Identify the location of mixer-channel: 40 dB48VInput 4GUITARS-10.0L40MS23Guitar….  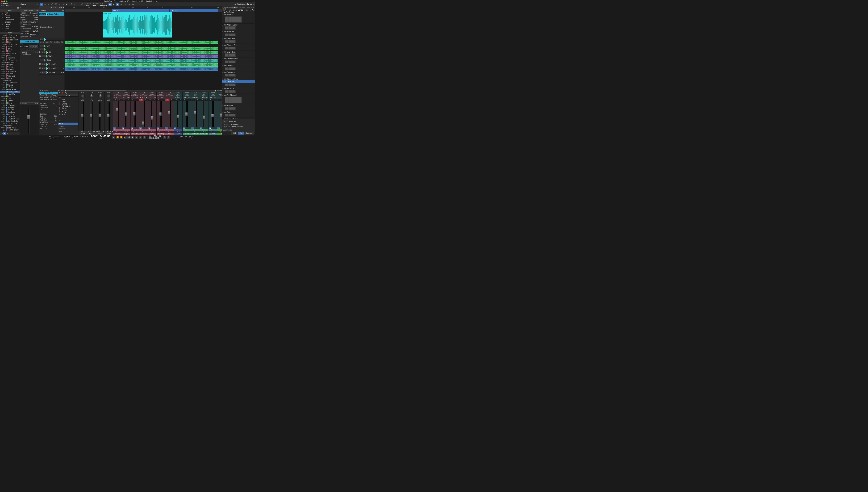
(204, 114).